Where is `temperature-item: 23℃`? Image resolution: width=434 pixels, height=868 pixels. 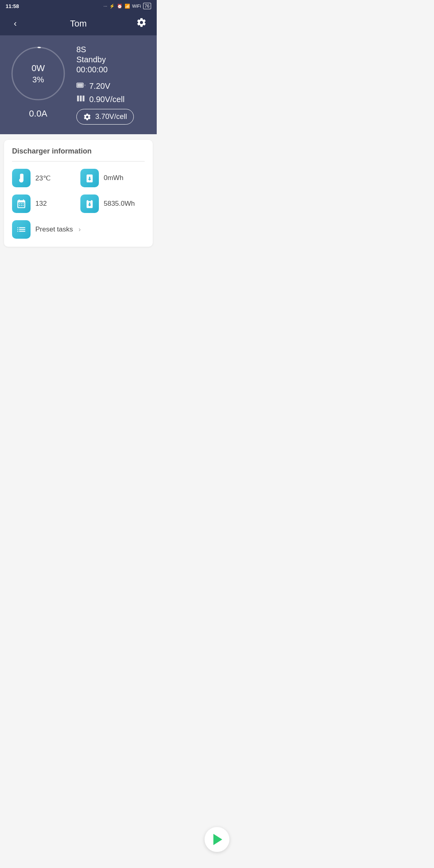
temperature-item: 23℃ is located at coordinates (44, 178).